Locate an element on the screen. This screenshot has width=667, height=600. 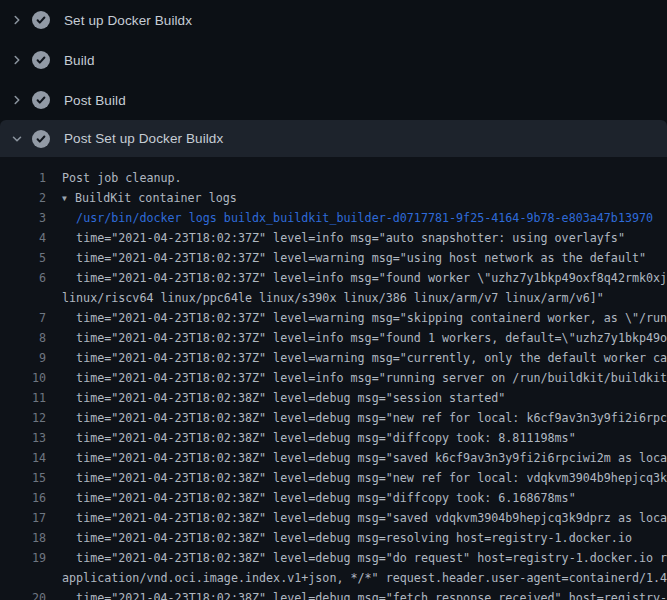
step-row-post-build: Post Build is located at coordinates (334, 100).